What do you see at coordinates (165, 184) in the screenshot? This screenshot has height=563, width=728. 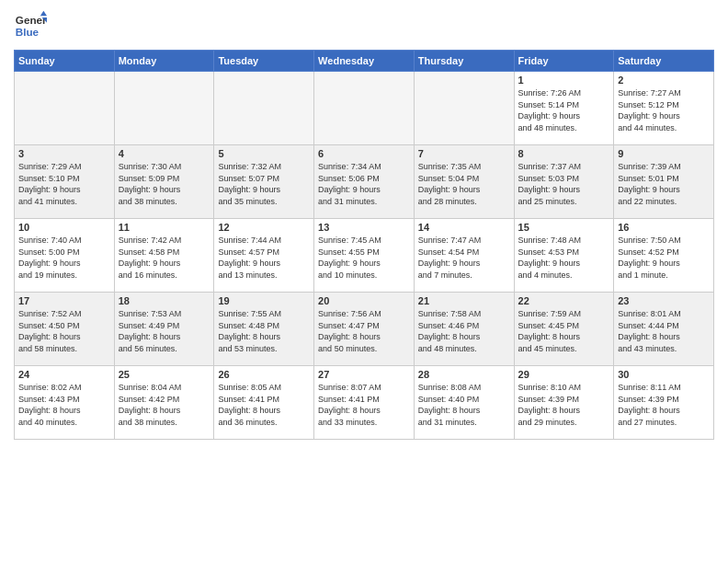 I see `day-info: Sunrise: 7:30 AM Sunset: 5:09 PM Dayligh…` at bounding box center [165, 184].